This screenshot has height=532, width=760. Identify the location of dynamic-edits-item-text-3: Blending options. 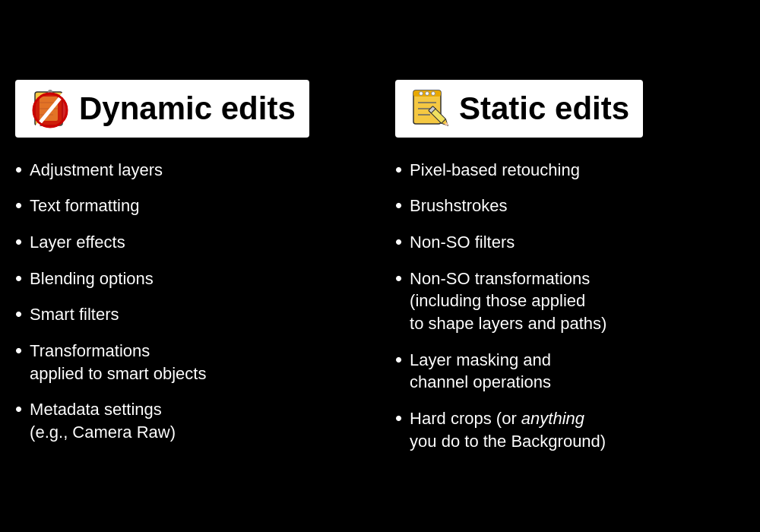
(91, 279).